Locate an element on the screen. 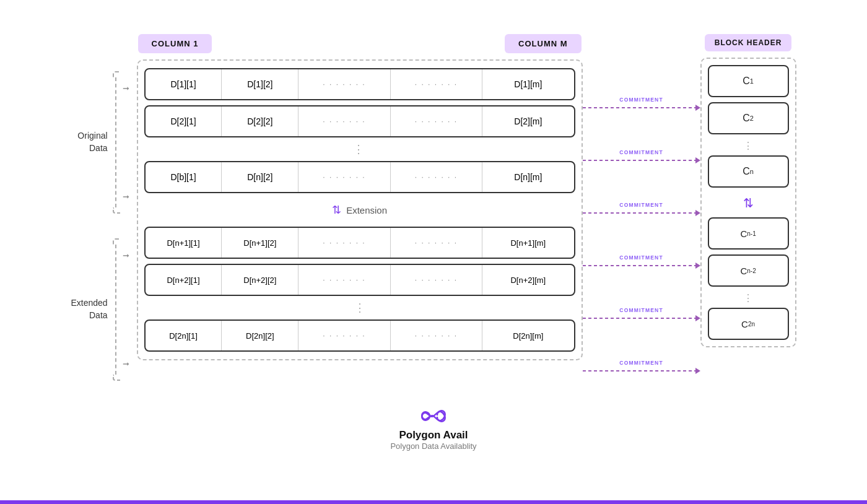  commitment-2: COMMITMENT is located at coordinates (642, 156).